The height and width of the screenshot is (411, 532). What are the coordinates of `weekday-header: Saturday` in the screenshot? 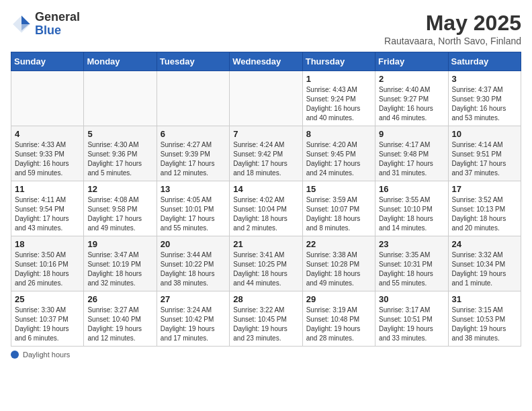 It's located at (484, 62).